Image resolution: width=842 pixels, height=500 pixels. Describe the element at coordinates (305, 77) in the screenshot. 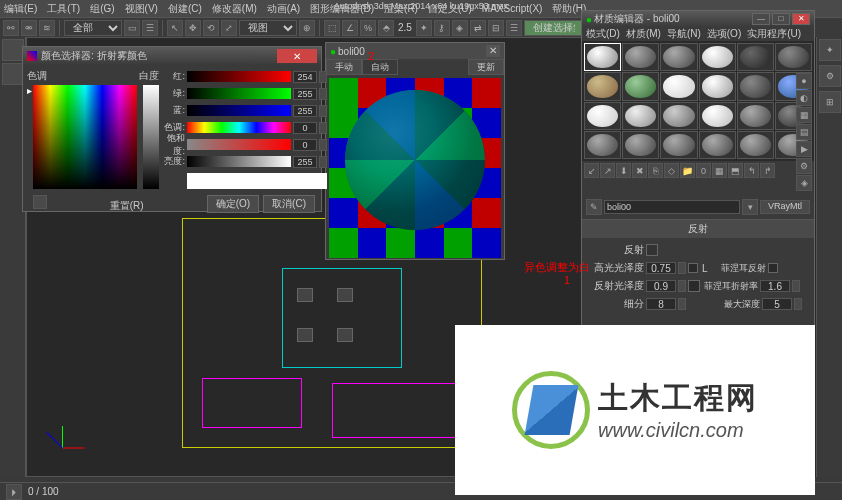

I see `red-value: 254` at that location.